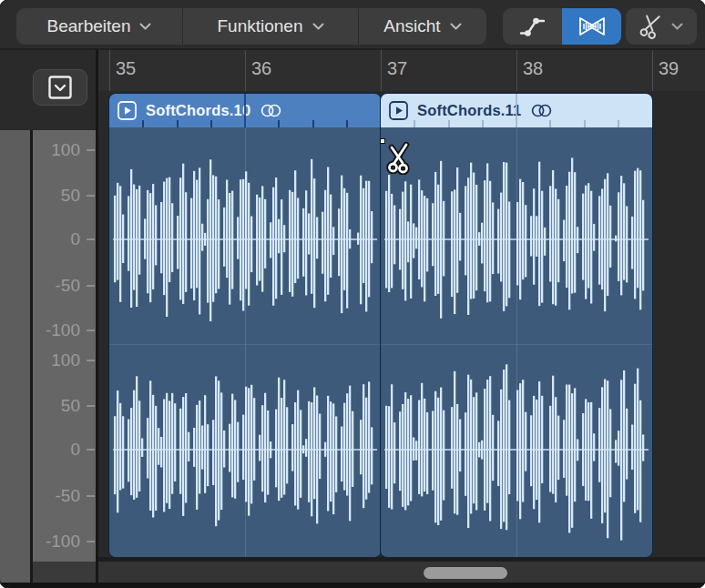 The image size is (705, 588). Describe the element at coordinates (533, 26) in the screenshot. I see `automation-icon` at that location.